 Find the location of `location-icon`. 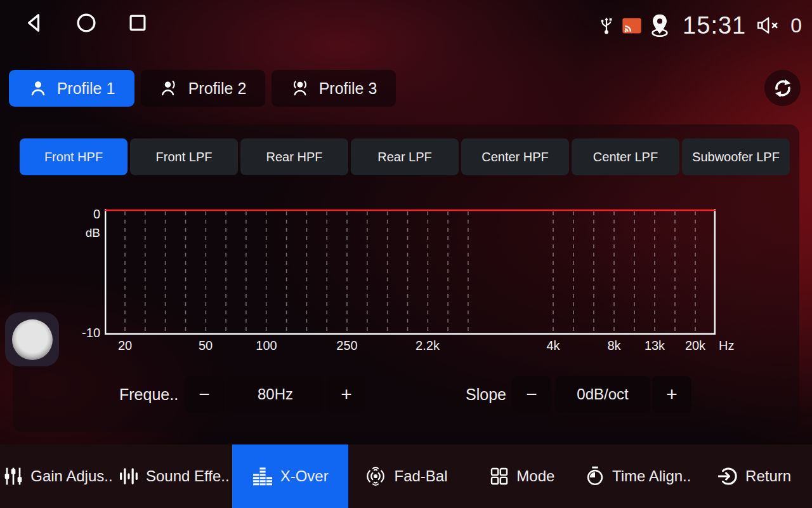

location-icon is located at coordinates (660, 25).